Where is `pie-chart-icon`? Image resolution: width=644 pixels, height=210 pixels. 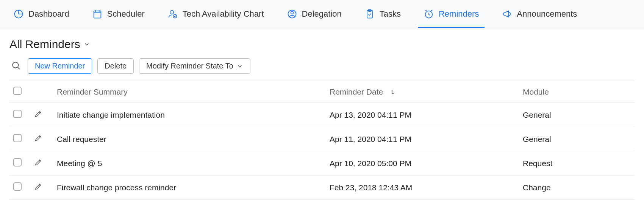 pie-chart-icon is located at coordinates (19, 14).